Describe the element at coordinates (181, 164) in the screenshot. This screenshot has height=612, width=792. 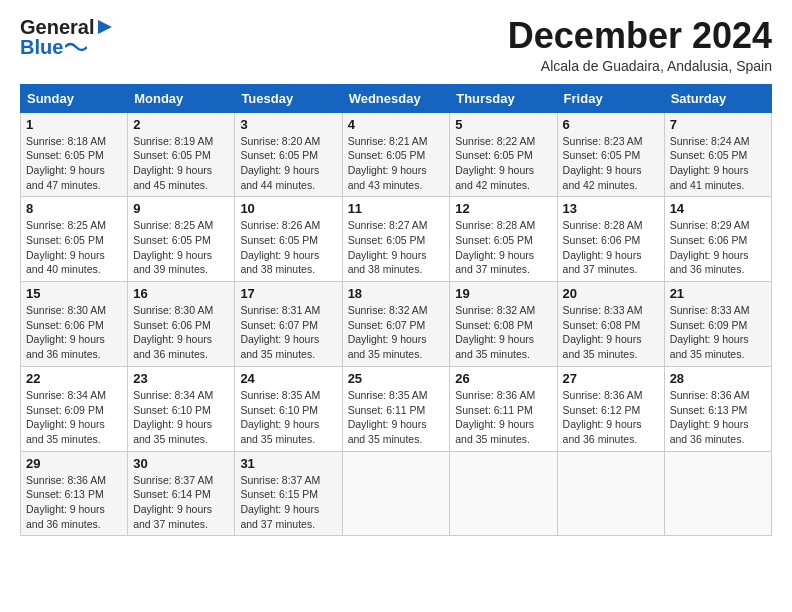
I see `day-info: Sunrise: 8:19 AMSunset: 6:05 PMDaylight:…` at that location.